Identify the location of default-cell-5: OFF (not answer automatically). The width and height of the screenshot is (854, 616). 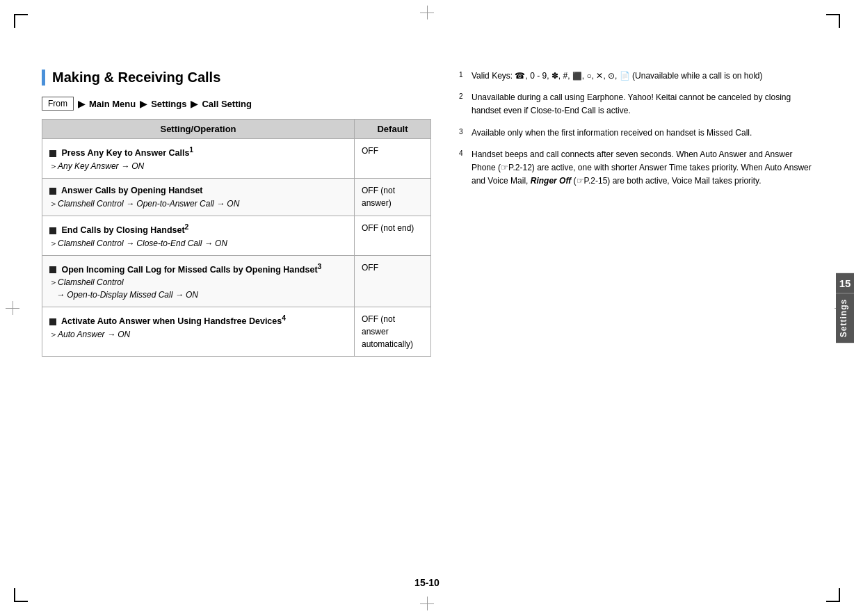
(393, 332).